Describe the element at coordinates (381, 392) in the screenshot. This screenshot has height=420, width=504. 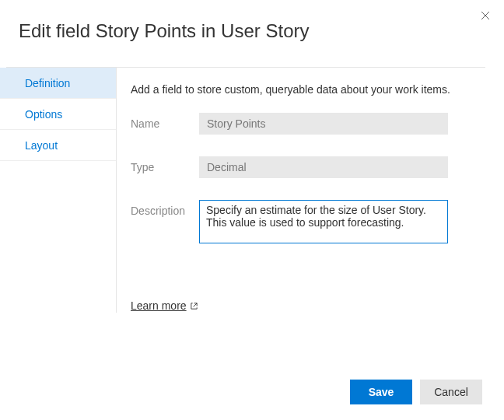
I see `save-button: Save` at that location.